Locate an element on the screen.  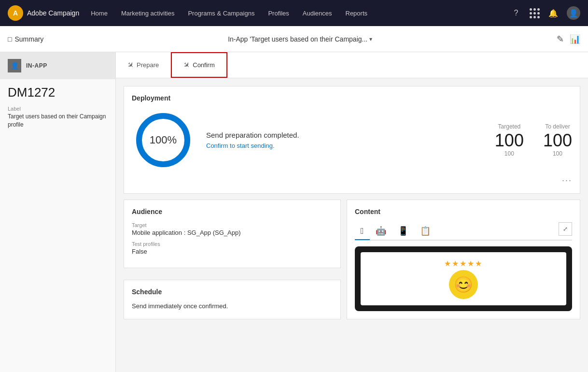
prepare-icon: ✈ is located at coordinates (130, 65).